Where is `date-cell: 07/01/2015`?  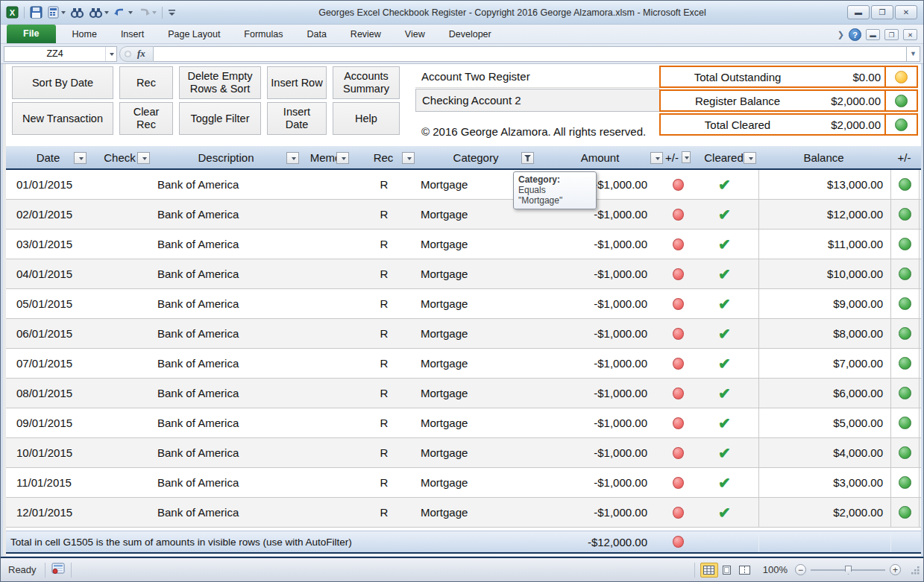 date-cell: 07/01/2015 is located at coordinates (49, 364).